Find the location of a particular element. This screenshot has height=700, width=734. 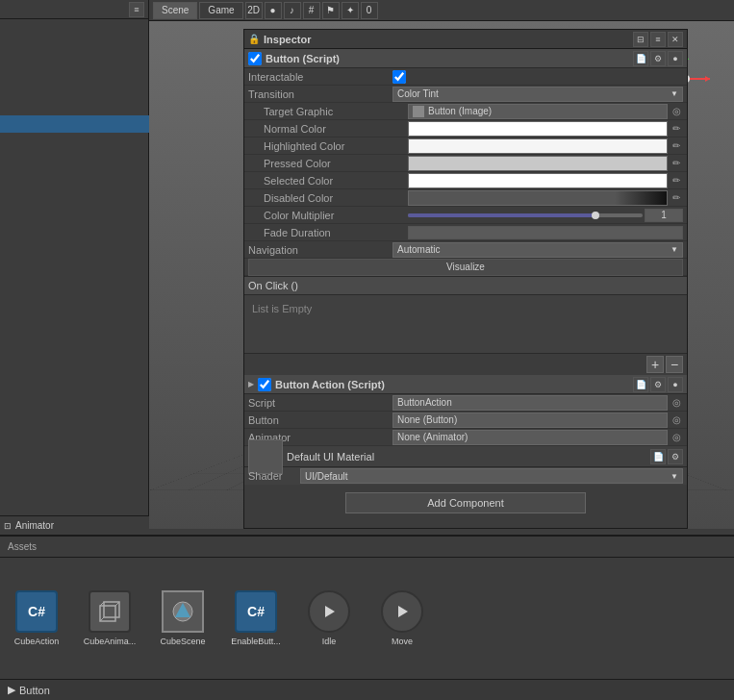

material-name: Default UI Material is located at coordinates (331, 457).